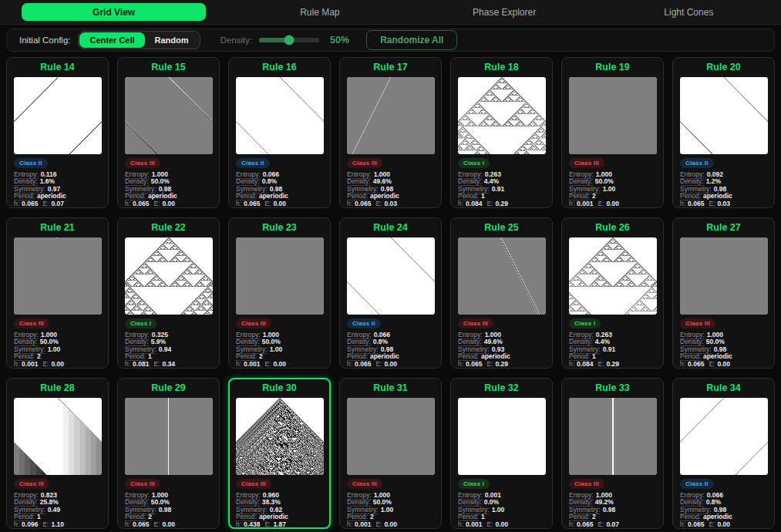 The height and width of the screenshot is (532, 781). I want to click on stat-value: 0.823, so click(49, 495).